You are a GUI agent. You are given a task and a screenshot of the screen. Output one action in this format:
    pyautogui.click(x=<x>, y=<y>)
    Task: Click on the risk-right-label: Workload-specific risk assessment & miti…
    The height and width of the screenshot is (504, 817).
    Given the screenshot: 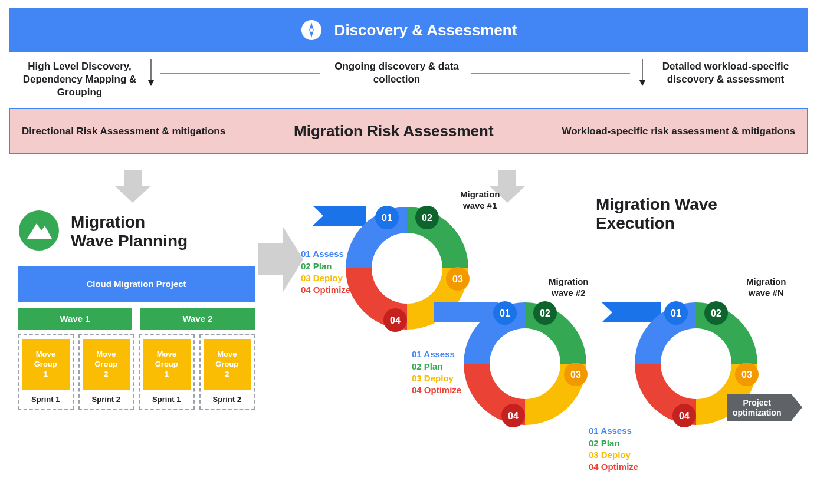 What is the action you would take?
    pyautogui.click(x=678, y=131)
    